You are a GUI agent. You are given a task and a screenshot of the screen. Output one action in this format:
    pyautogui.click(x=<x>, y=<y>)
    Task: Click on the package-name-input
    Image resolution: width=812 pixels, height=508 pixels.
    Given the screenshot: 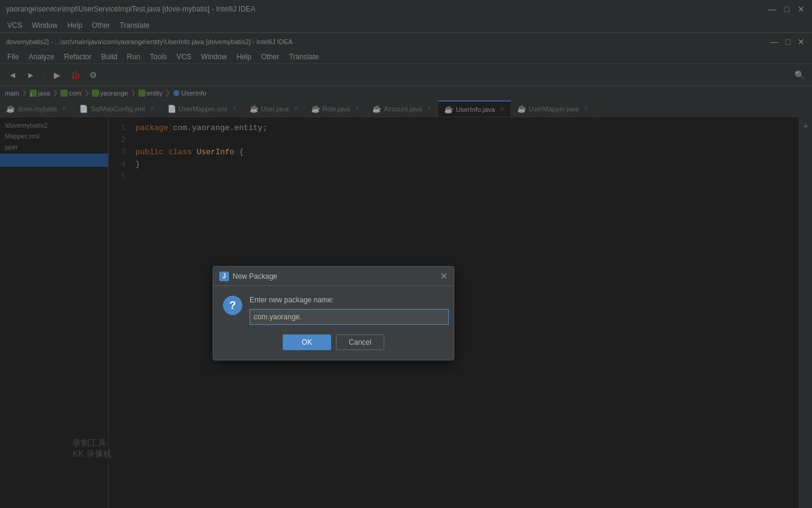 What is the action you would take?
    pyautogui.click(x=349, y=317)
    